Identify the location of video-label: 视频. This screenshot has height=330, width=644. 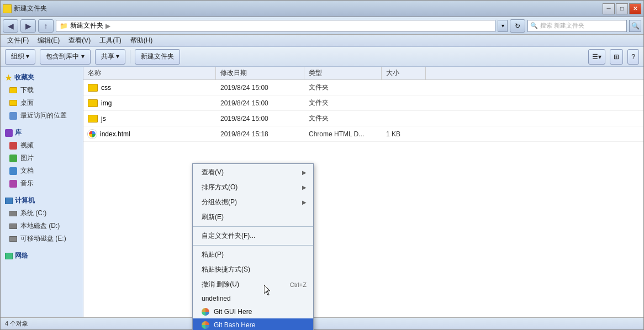
(27, 146).